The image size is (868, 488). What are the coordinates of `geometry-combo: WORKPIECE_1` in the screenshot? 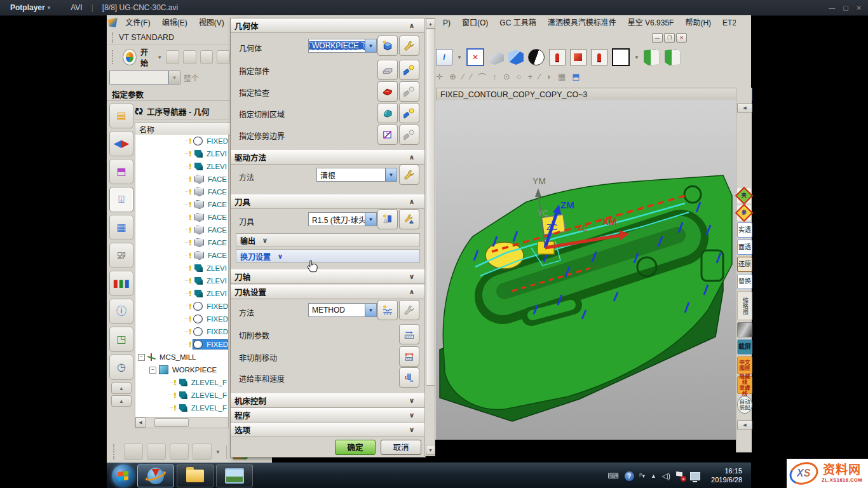 It's located at (342, 46).